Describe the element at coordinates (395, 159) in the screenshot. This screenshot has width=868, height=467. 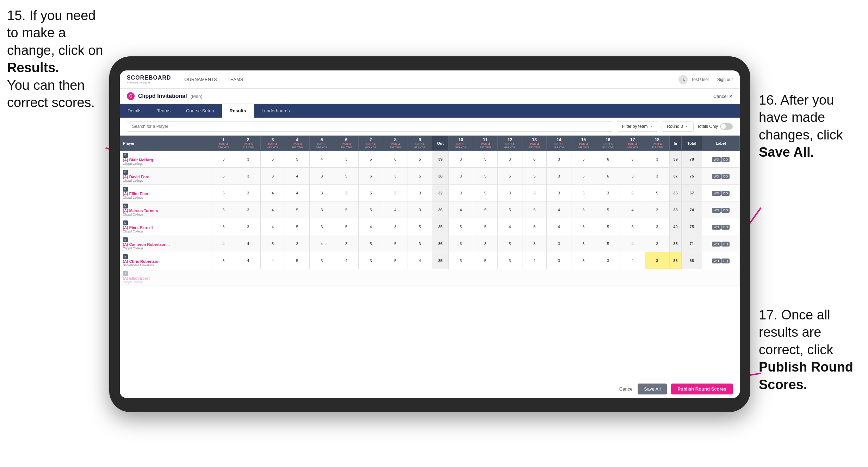
I see `hole-8-score: 6` at that location.